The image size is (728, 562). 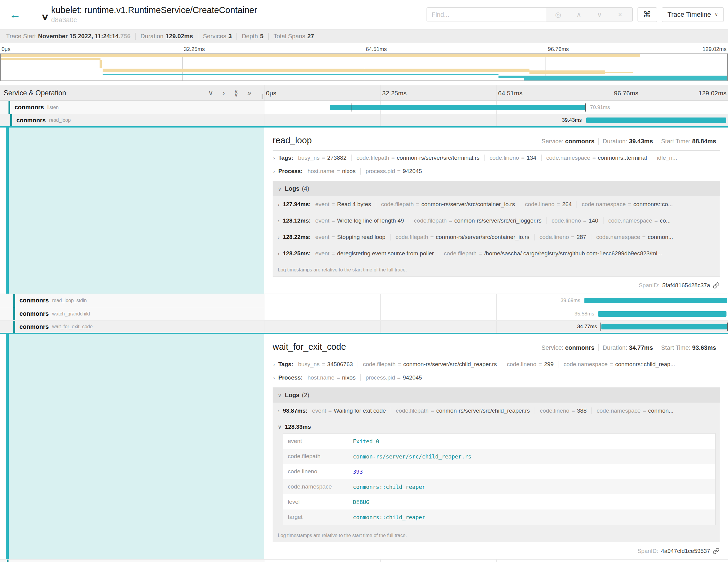 What do you see at coordinates (135, 447) in the screenshot?
I see `detail-indent-fill` at bounding box center [135, 447].